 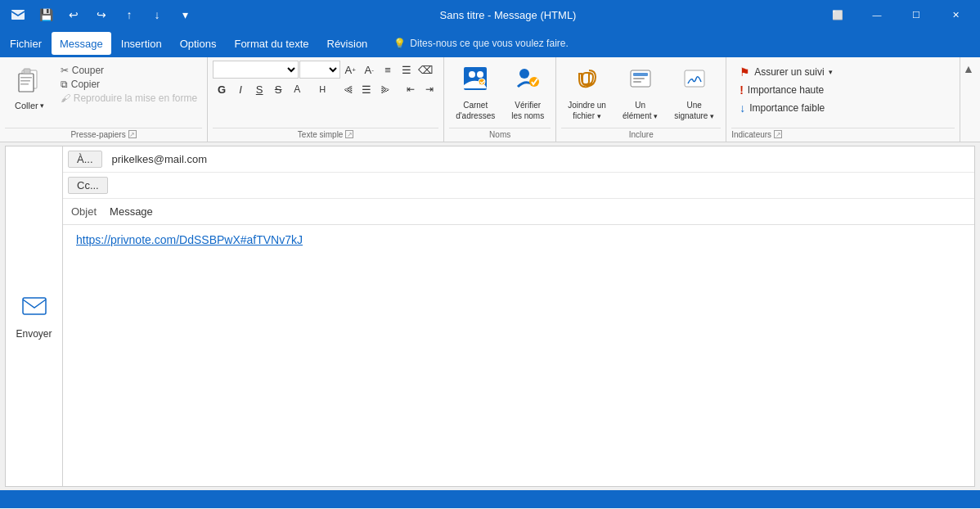 What do you see at coordinates (519, 186) in the screenshot?
I see `cc-row: Cc...` at bounding box center [519, 186].